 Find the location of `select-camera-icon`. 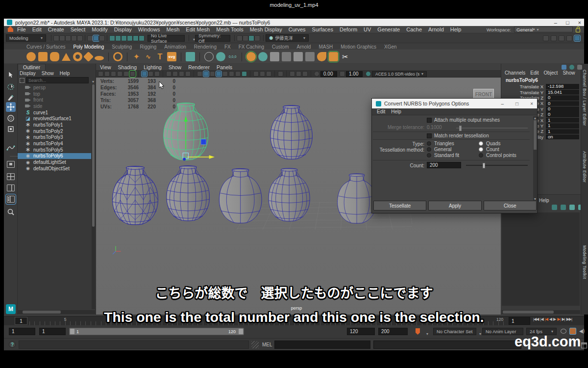

select-camera-icon is located at coordinates (280, 74).